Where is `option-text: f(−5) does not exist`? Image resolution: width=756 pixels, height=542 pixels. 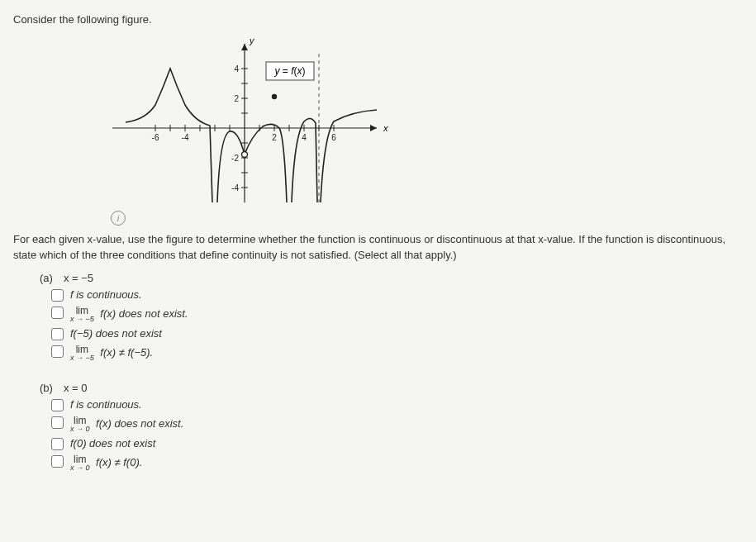
option-text: f(−5) does not exist is located at coordinates (116, 334).